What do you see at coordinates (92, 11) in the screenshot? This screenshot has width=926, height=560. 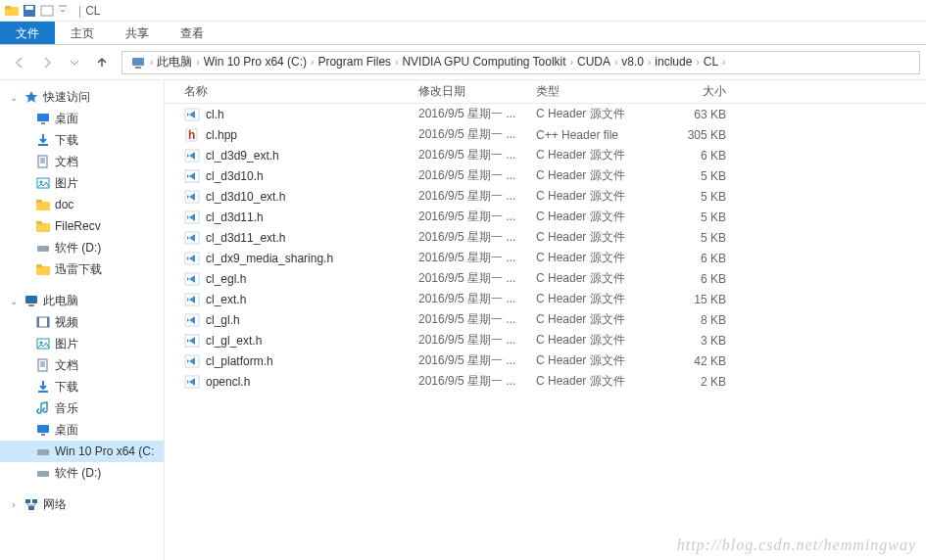 I see `window-title: CL` at bounding box center [92, 11].